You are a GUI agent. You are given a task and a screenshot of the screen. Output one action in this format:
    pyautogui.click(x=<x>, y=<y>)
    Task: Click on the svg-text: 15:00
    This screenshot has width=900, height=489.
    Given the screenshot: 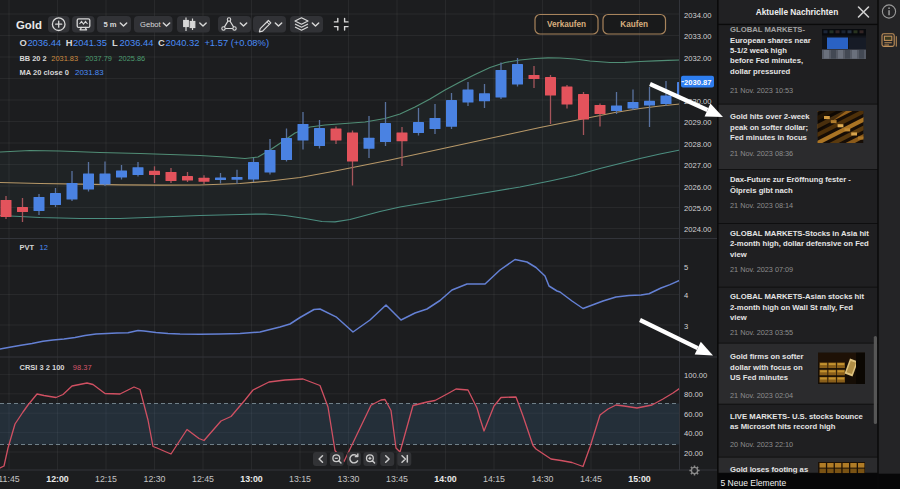 What is the action you would take?
    pyautogui.click(x=640, y=479)
    